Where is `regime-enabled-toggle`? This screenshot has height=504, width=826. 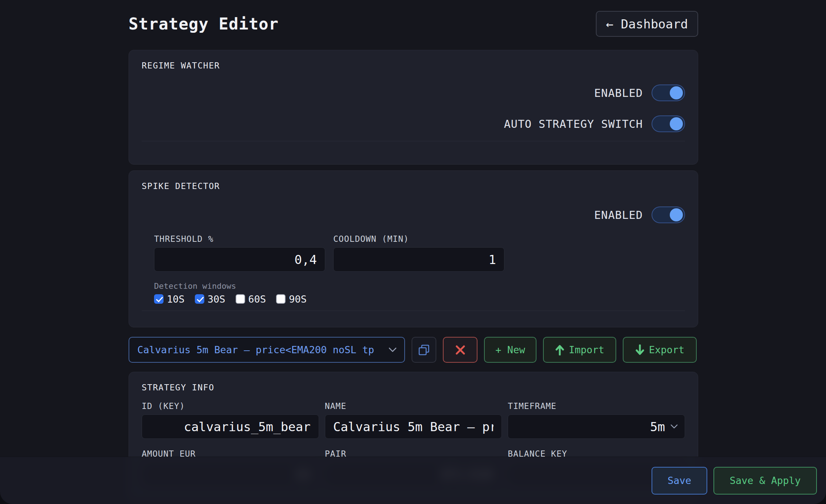 regime-enabled-toggle is located at coordinates (668, 93).